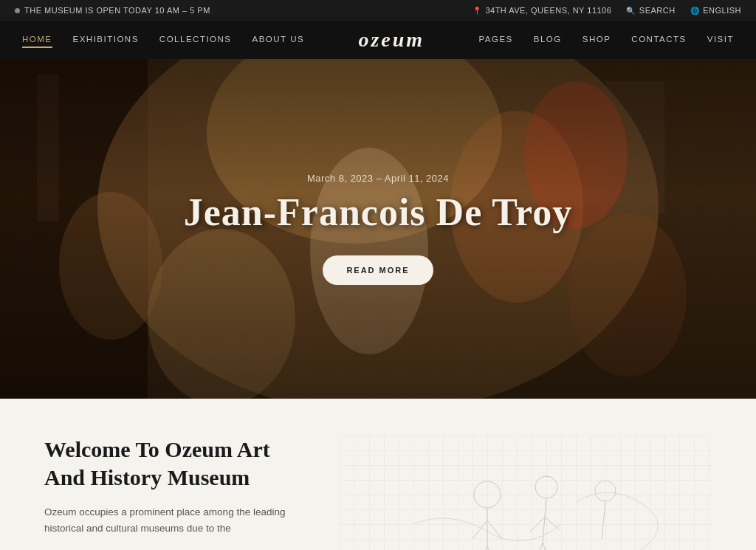 Image resolution: width=756 pixels, height=550 pixels. I want to click on site-logo: ozeum, so click(391, 40).